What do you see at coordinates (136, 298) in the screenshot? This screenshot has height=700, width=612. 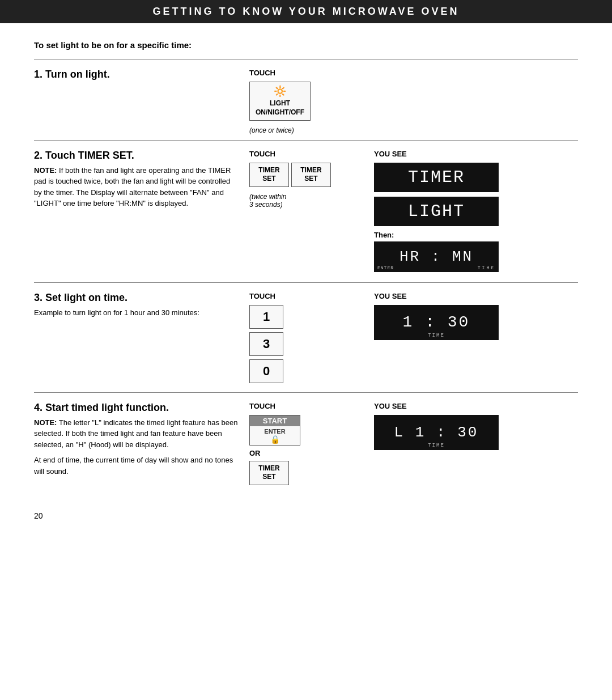 I see `step-3-title: 3. Set light on time.` at bounding box center [136, 298].